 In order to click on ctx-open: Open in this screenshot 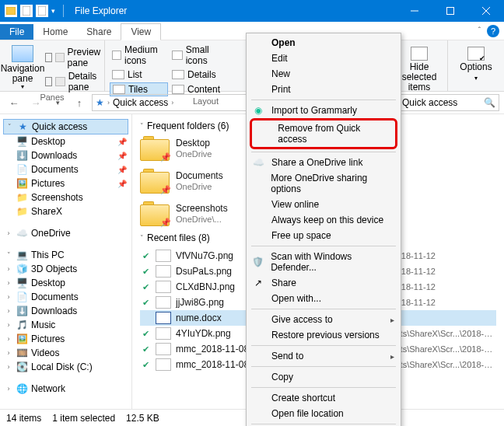, I will do `click(324, 43)`.